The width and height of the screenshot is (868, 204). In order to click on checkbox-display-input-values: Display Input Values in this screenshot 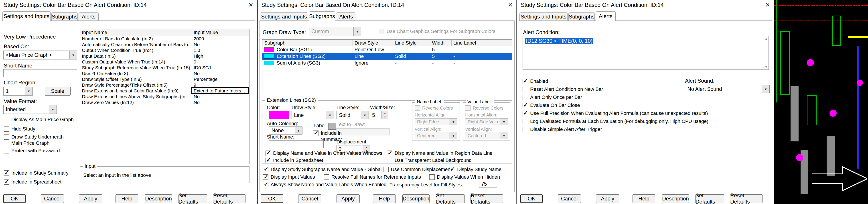, I will do `click(289, 177)`.